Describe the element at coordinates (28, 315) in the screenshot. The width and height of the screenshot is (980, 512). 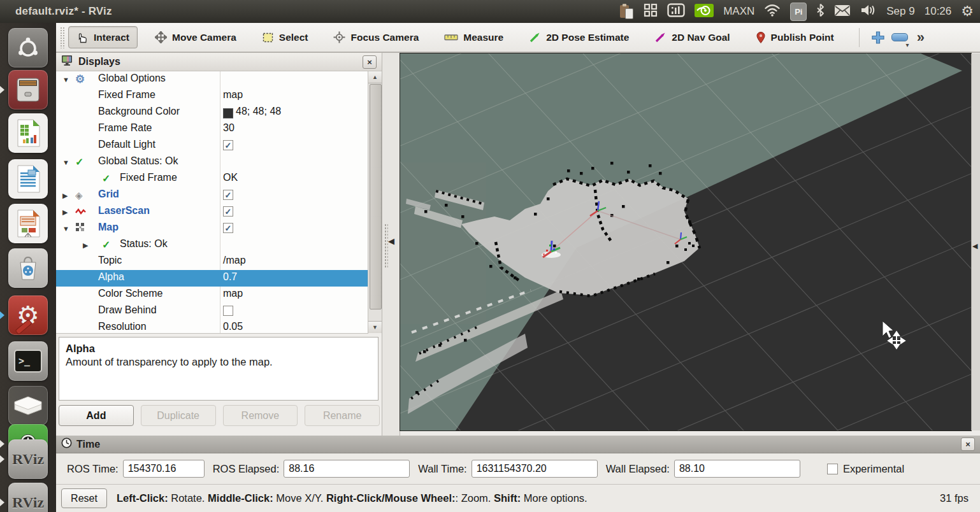
I see `system-settings-button: ⚙` at that location.